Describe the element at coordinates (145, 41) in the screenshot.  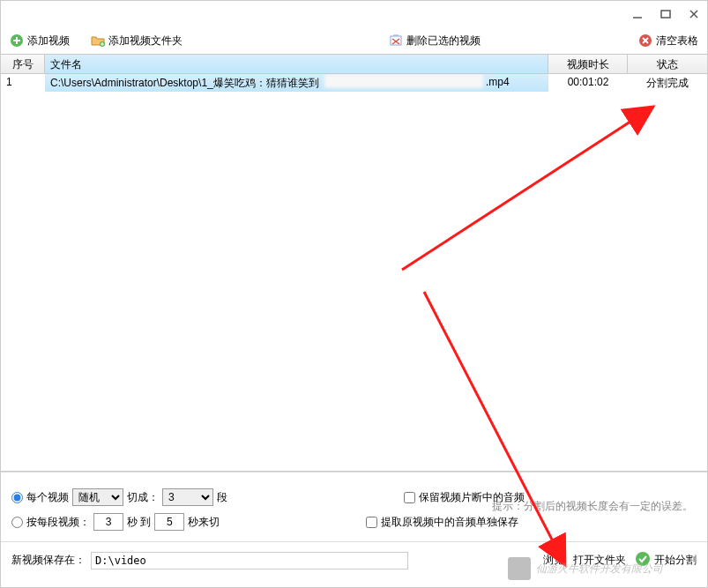
I see `add-folder-label: 添加视频文件夹` at that location.